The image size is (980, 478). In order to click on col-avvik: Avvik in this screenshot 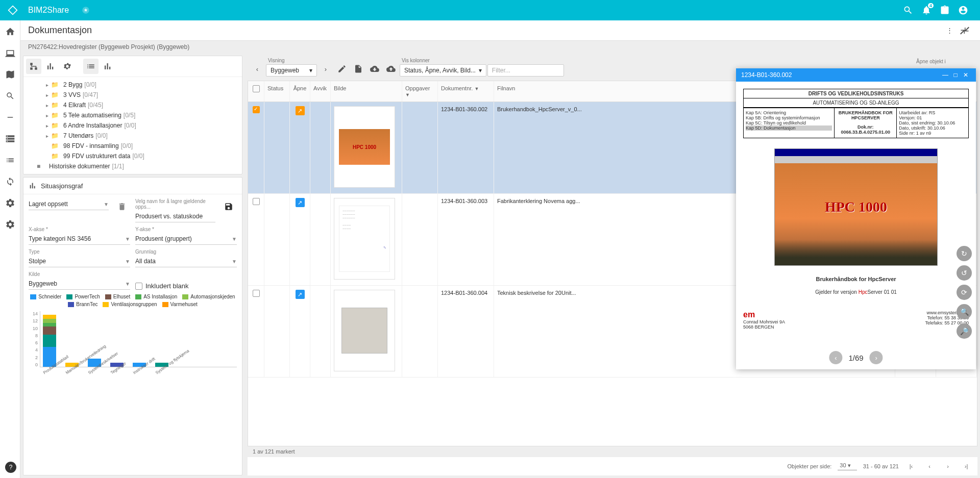, I will do `click(321, 91)`.